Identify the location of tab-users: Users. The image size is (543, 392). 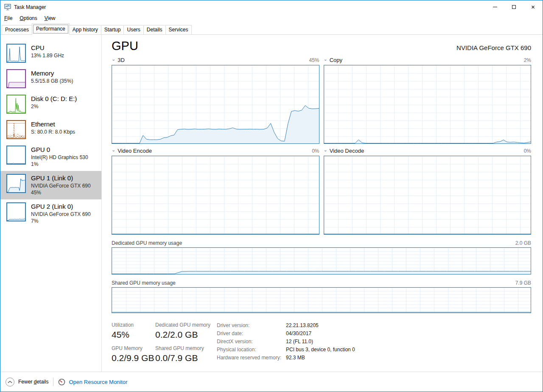
(133, 30).